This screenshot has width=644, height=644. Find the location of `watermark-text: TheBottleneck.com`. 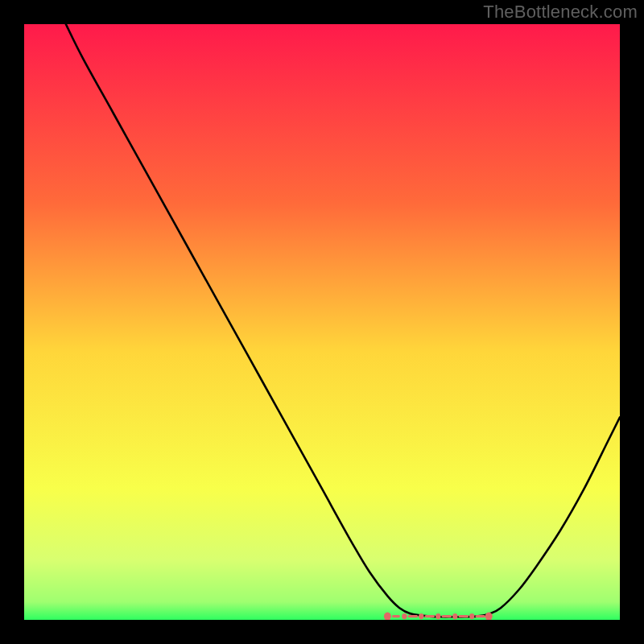

watermark-text: TheBottleneck.com is located at coordinates (560, 12).